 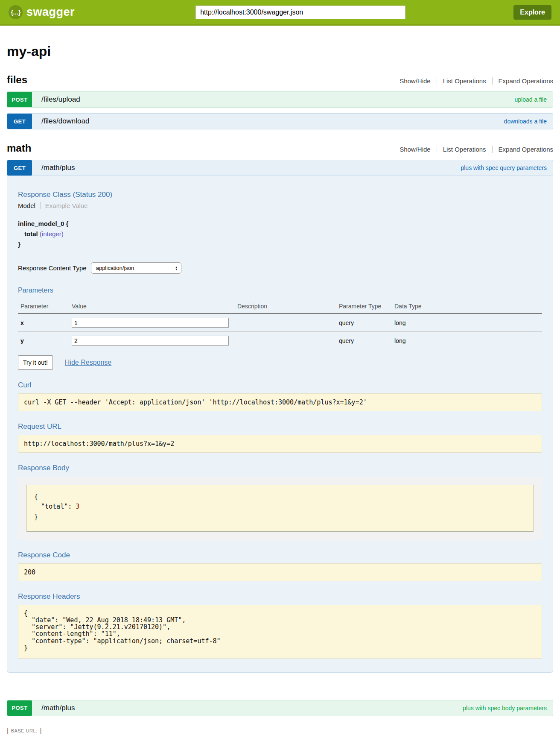 I want to click on response-body: { "total": 3 }, so click(x=280, y=508).